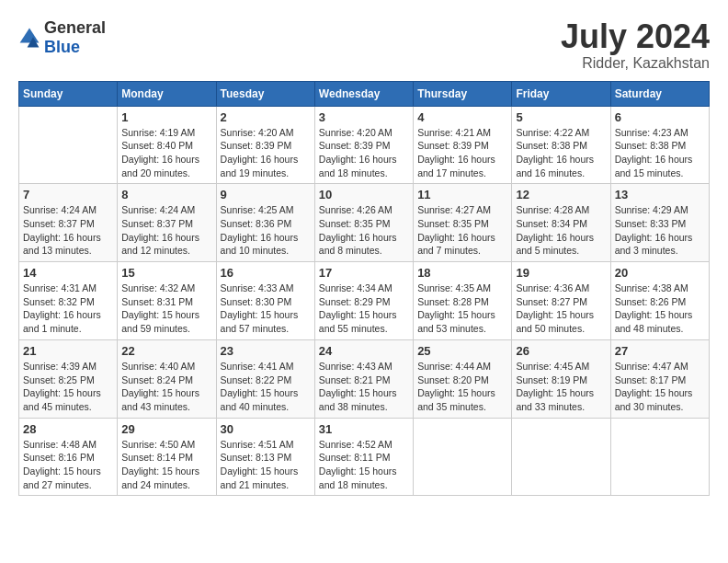 The height and width of the screenshot is (563, 728). What do you see at coordinates (364, 195) in the screenshot?
I see `day-number: 10` at bounding box center [364, 195].